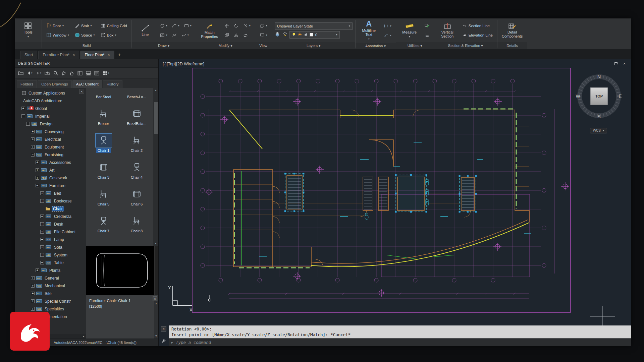 The image size is (644, 362). I want to click on tree-item-site: + AECSite, so click(50, 294).